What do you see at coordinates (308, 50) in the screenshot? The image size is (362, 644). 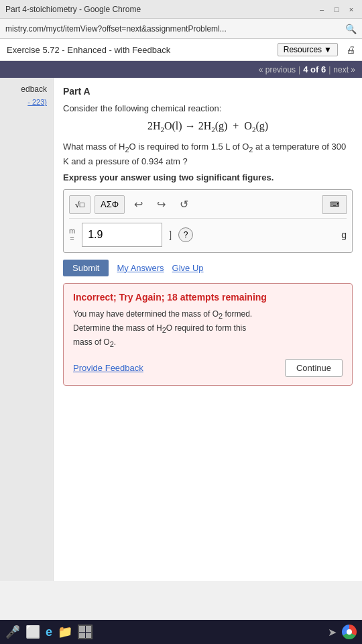 I see `resources-button: Resources ▼` at bounding box center [308, 50].